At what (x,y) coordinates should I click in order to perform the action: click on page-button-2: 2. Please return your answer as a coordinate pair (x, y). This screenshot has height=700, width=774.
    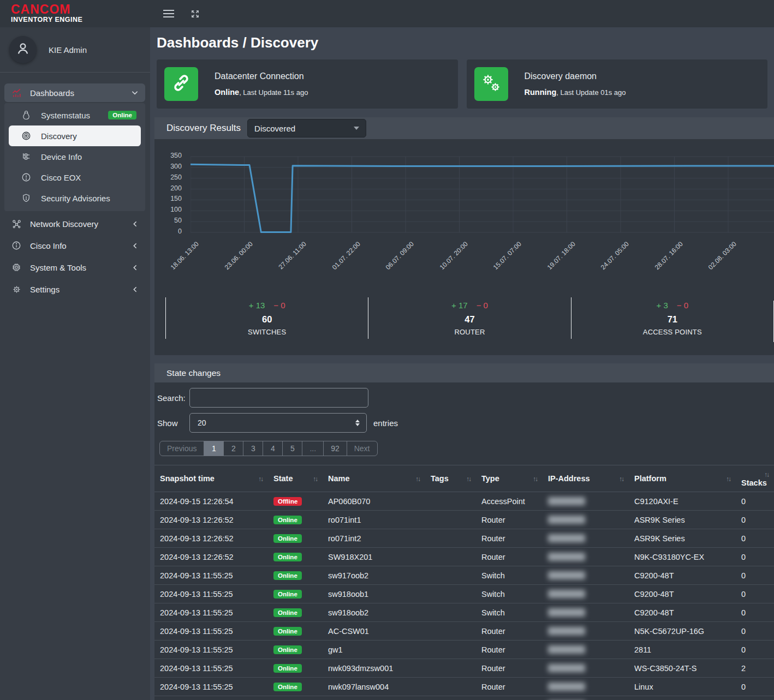
    Looking at the image, I should click on (233, 448).